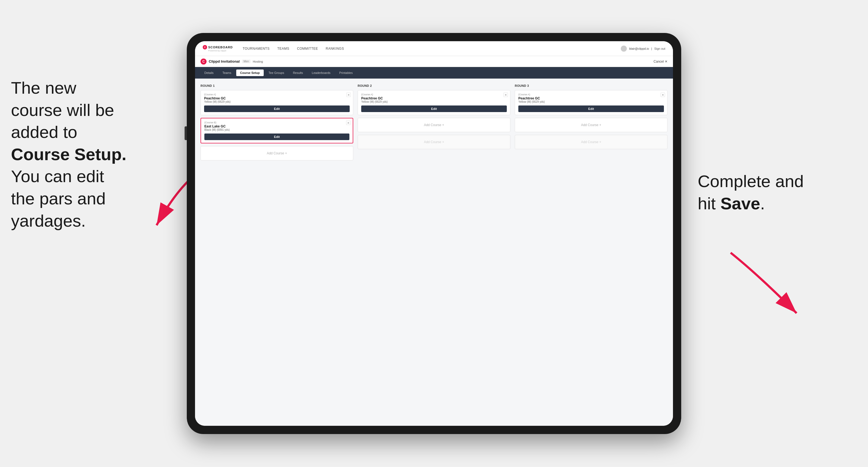 The height and width of the screenshot is (467, 868). What do you see at coordinates (348, 95) in the screenshot?
I see `course-a-delete-icon: ✕` at bounding box center [348, 95].